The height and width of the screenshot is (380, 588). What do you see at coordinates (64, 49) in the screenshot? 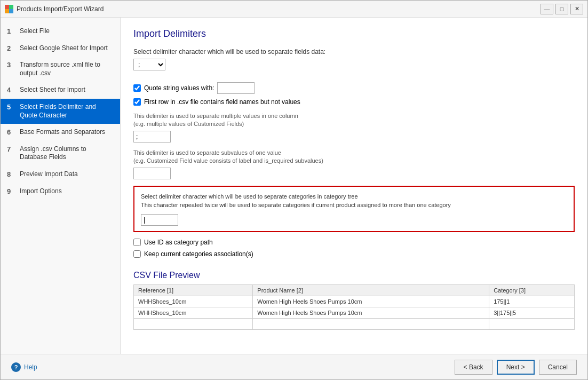
I see `sidebar-label-2: Select Google Sheet for Import` at bounding box center [64, 49].